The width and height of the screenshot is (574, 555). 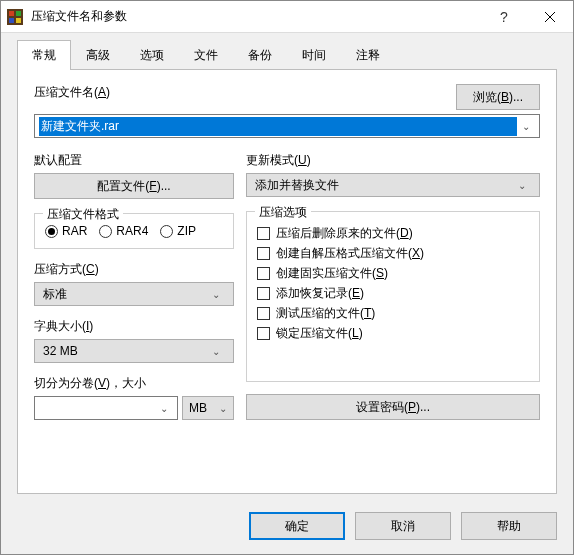 I want to click on opt-delete-after-checkbox: 压缩后删除原来的文件(D), so click(x=393, y=234).